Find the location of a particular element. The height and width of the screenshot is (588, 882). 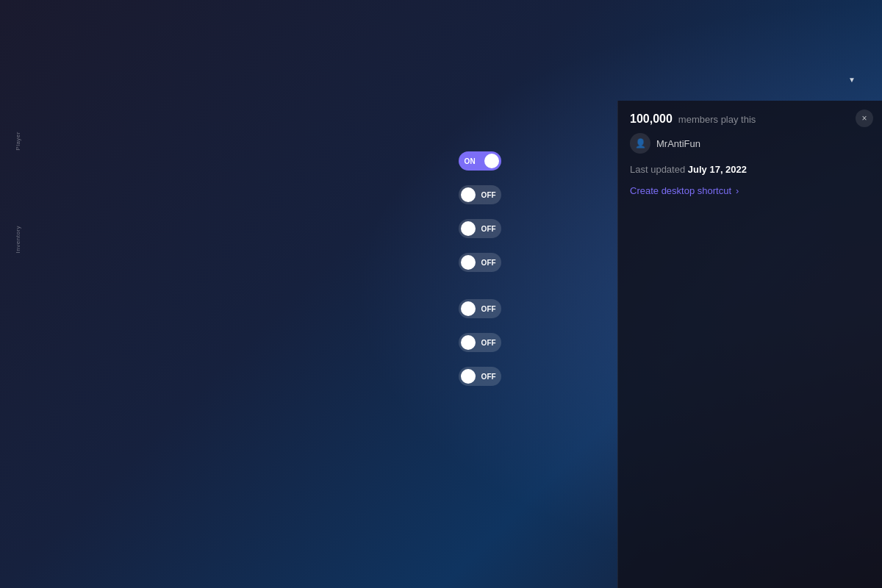

creator-name: MrAntiFun is located at coordinates (678, 144).